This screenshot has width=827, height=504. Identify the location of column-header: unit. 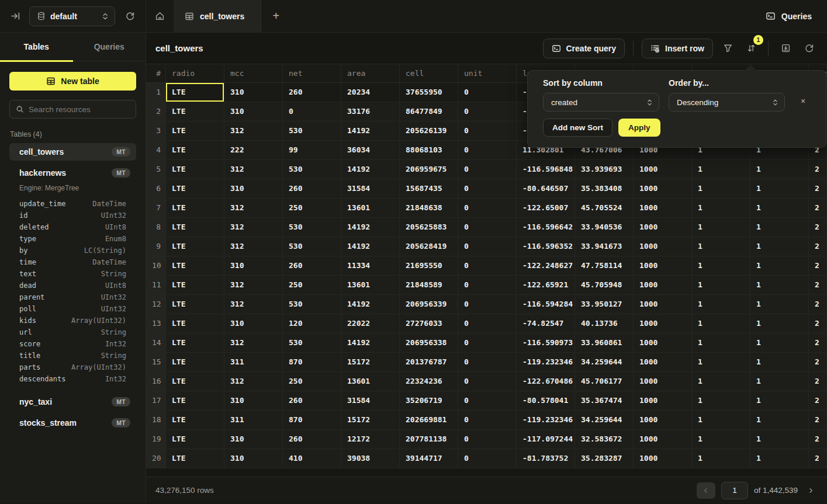
(487, 74).